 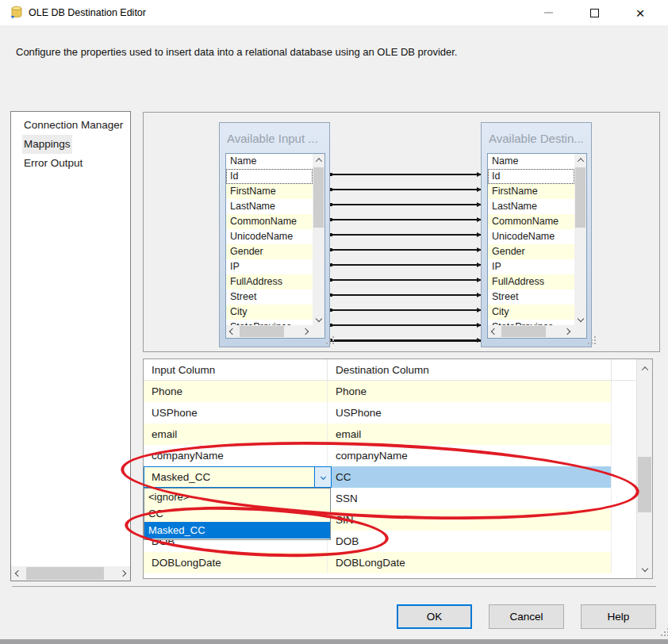 I want to click on grid-vertical-scrollbar, so click(x=644, y=469).